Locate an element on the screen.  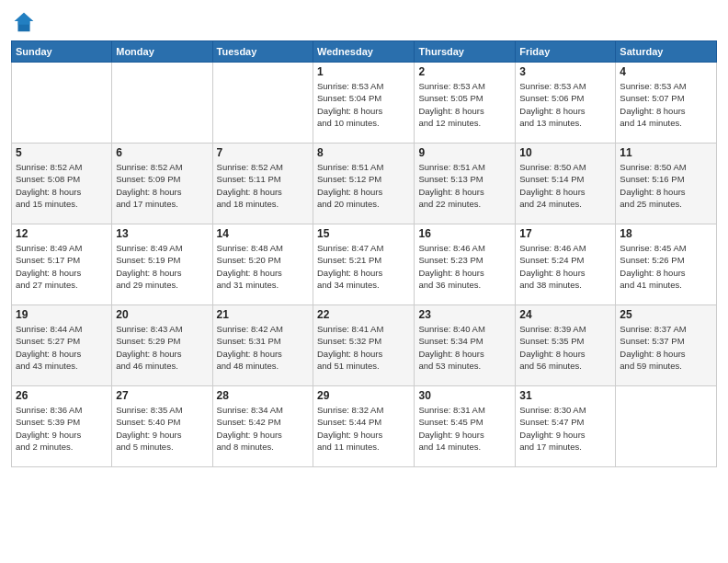
header-day-thursday: Thursday is located at coordinates (465, 52).